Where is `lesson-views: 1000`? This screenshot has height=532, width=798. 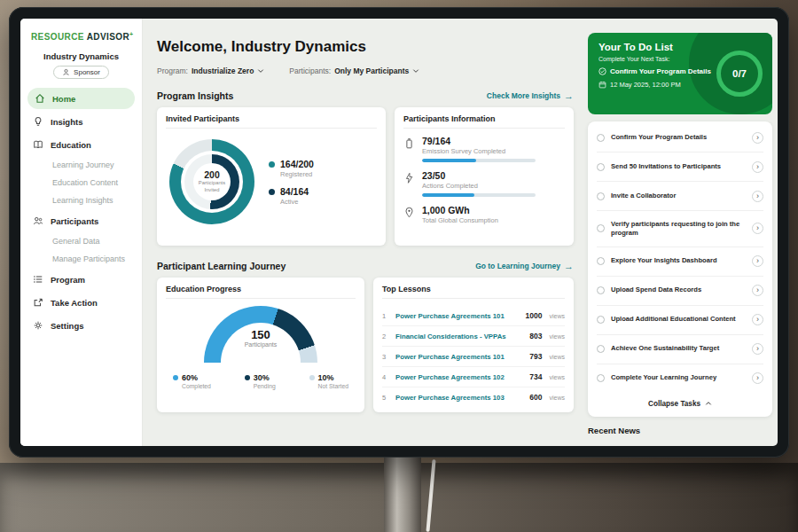
lesson-views: 1000 is located at coordinates (534, 316).